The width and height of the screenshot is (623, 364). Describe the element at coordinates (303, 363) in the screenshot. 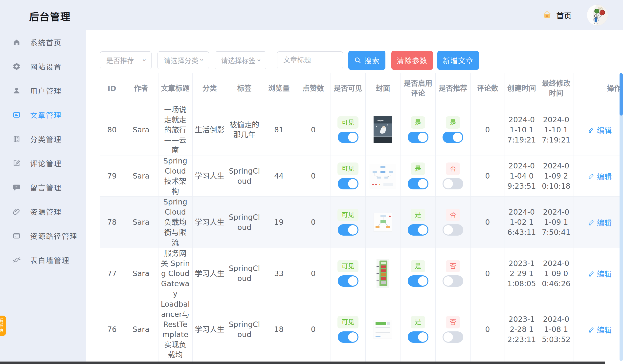

I see `horizontal-scrollbar` at that location.